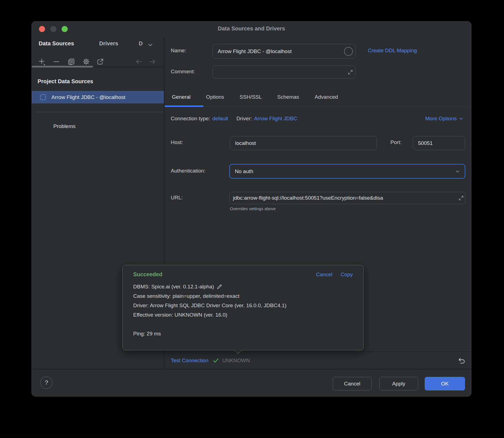 The height and width of the screenshot is (438, 504). What do you see at coordinates (100, 62) in the screenshot?
I see `open-in-new-window-icon` at bounding box center [100, 62].